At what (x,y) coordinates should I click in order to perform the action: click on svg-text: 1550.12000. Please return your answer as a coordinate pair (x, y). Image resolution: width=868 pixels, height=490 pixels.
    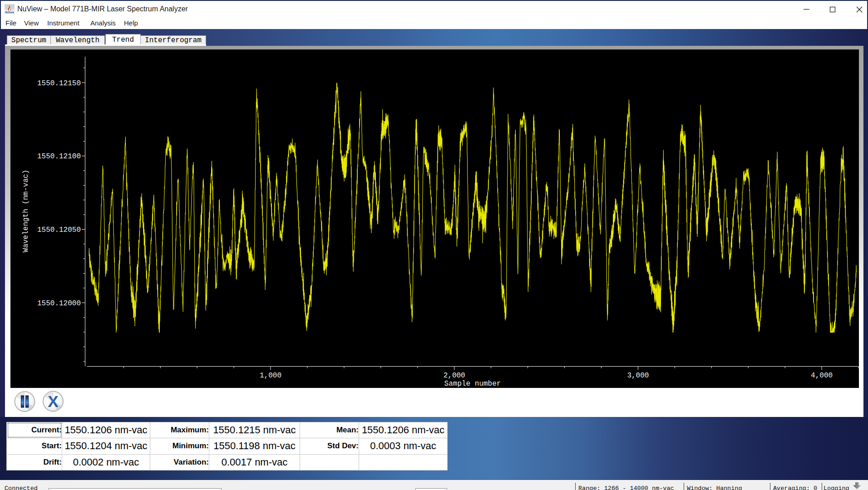
    Looking at the image, I should click on (59, 304).